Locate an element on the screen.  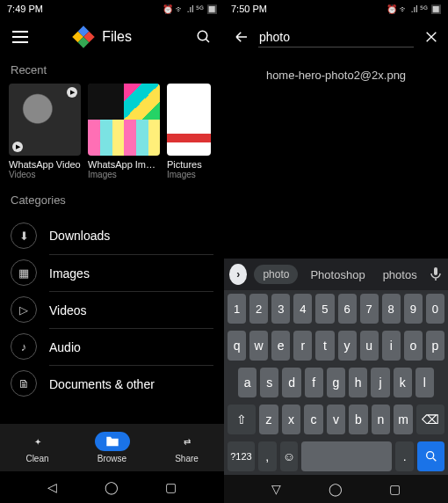
mic-icon is located at coordinates (436, 274).